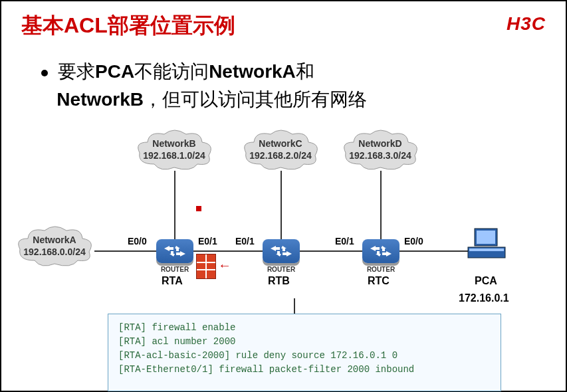 Image resolution: width=567 pixels, height=392 pixels. I want to click on red-marker-icon, so click(199, 209).